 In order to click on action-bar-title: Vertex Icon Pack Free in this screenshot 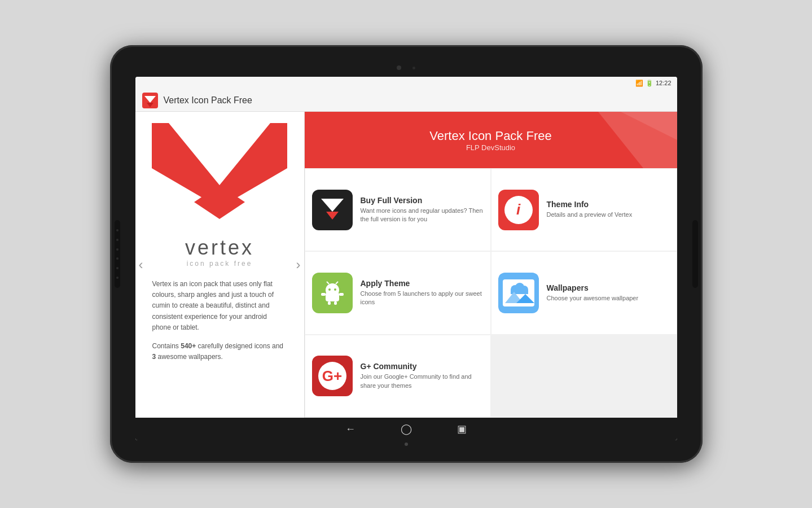, I will do `click(208, 100)`.